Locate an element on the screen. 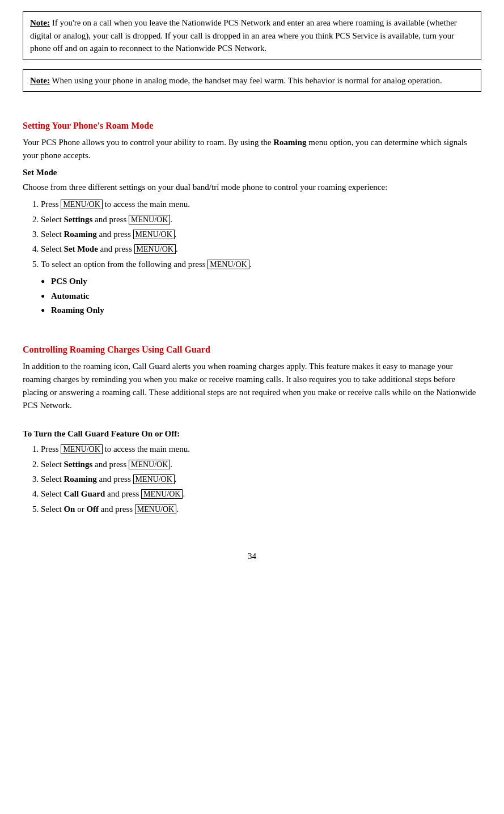  section2-step-4: Select Call Guard and press MENU/OK. is located at coordinates (261, 494).